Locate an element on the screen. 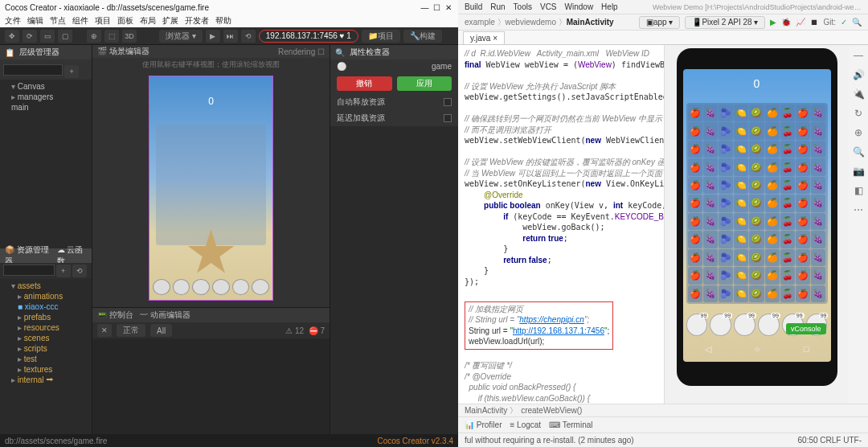  run-config-dropdown: ▣ app ▾ is located at coordinates (659, 23).